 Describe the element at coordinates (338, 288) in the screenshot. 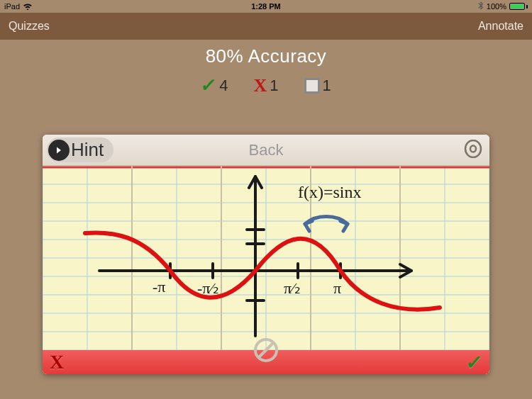

I see `svg-text: π` at that location.